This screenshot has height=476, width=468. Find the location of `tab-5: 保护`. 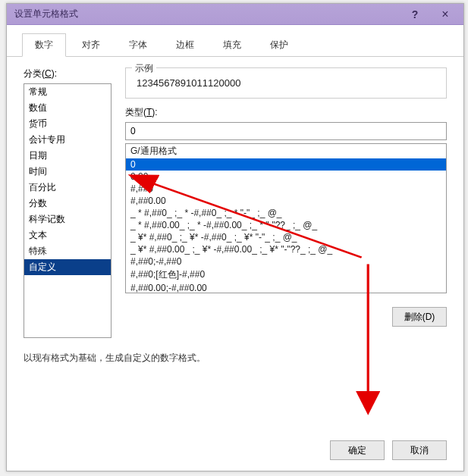

tab-5: 保护 is located at coordinates (279, 45).